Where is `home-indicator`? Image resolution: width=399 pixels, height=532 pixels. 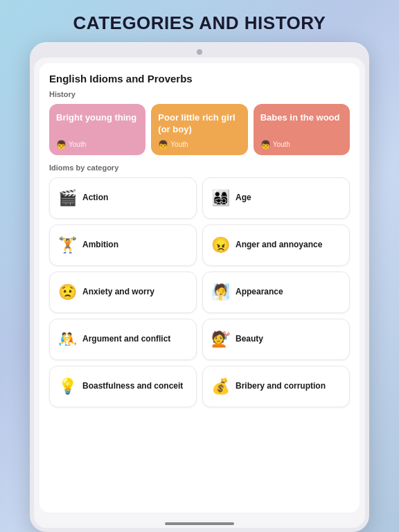
home-indicator is located at coordinates (200, 524).